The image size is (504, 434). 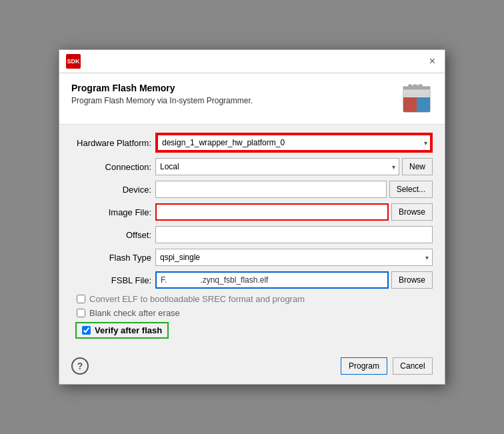 I want to click on flash-type-row: Flash Type qspi_single ▾, so click(x=252, y=257).